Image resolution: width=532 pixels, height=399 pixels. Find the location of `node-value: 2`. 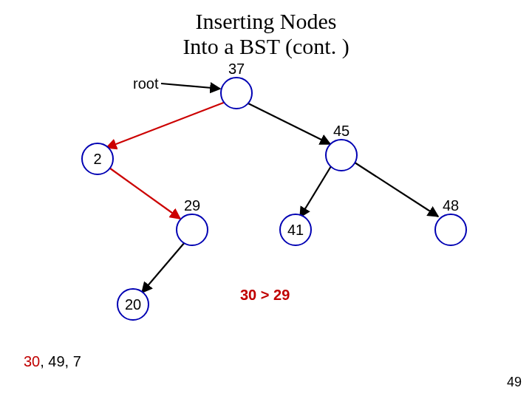

node-value: 2 is located at coordinates (98, 160).